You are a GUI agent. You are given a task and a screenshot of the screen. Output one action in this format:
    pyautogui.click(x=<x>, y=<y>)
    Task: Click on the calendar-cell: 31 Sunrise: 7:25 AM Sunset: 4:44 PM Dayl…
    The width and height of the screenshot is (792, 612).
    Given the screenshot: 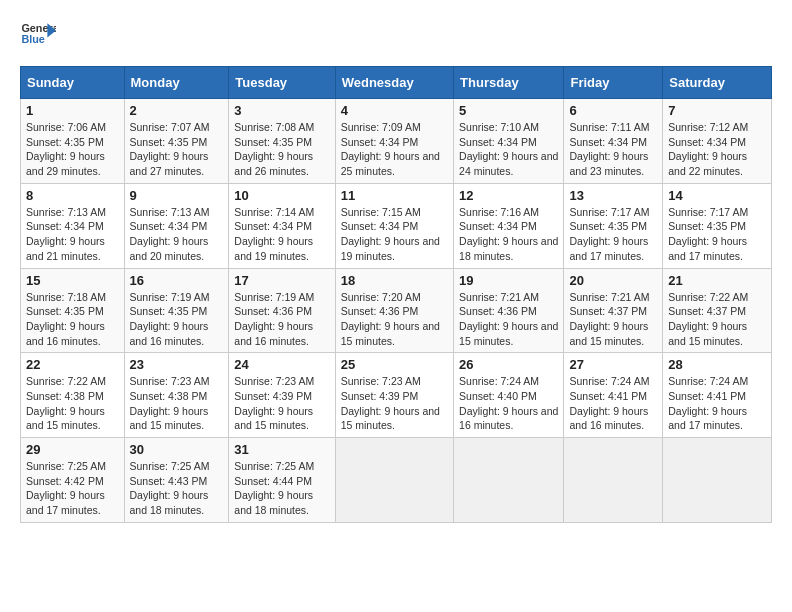 What is the action you would take?
    pyautogui.click(x=282, y=480)
    